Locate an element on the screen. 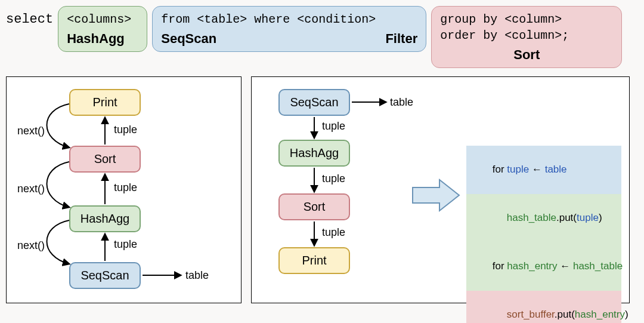  operator-label-filter: Filter is located at coordinates (401, 39).